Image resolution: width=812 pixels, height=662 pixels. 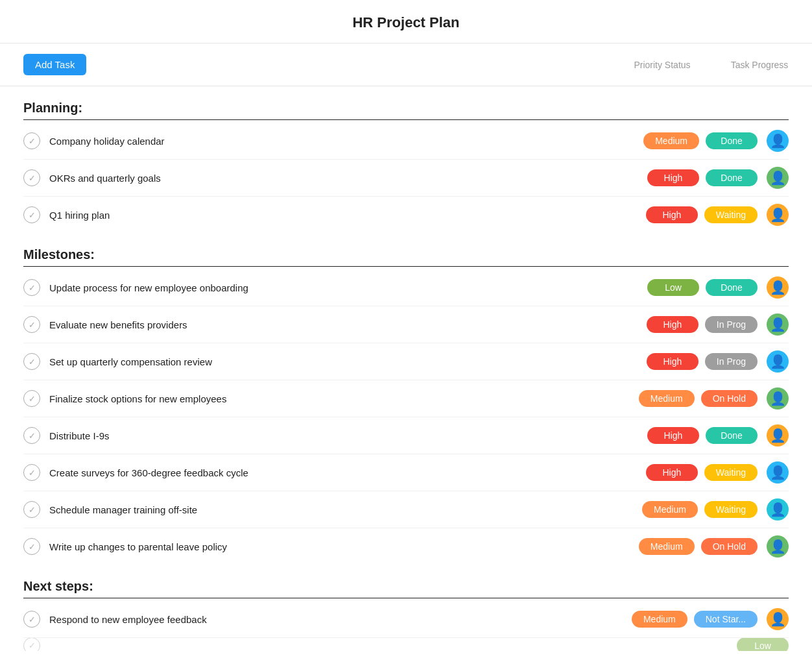 What do you see at coordinates (406, 65) in the screenshot?
I see `toolbar: Add Task Priority Status Task Progress` at bounding box center [406, 65].